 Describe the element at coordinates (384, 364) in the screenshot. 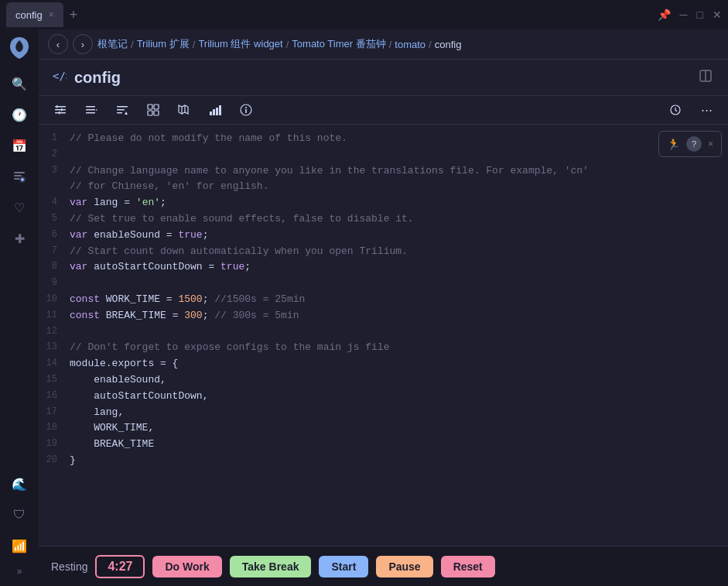

I see `code-line-14: 14 module.exports = {` at that location.